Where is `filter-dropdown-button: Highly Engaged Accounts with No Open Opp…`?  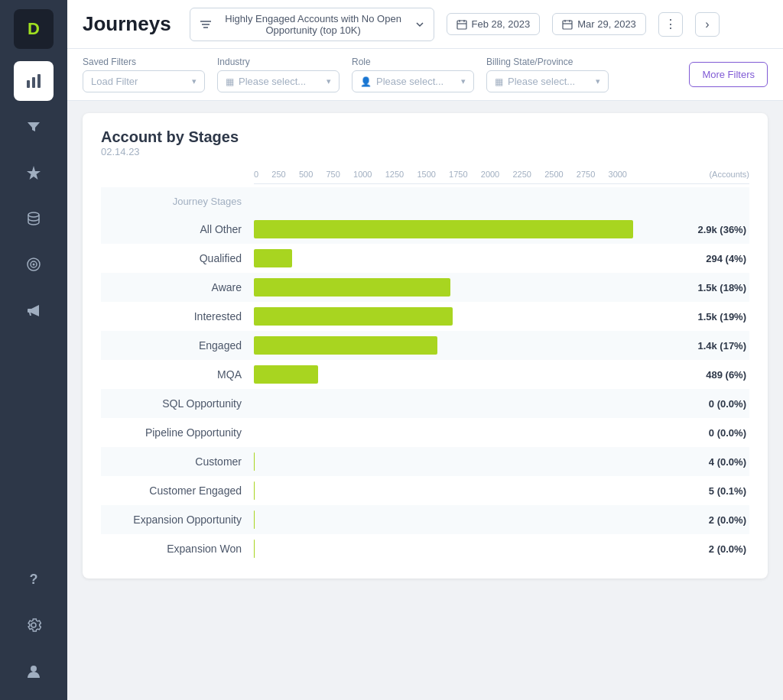 filter-dropdown-button: Highly Engaged Accounts with No Open Opp… is located at coordinates (312, 24).